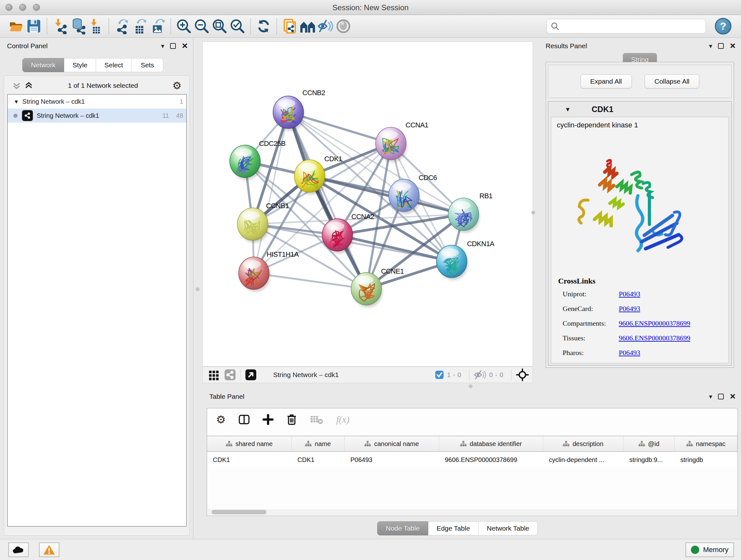 The height and width of the screenshot is (560, 741). Describe the element at coordinates (491, 444) in the screenshot. I see `column-header-database-identifier: database identifier` at that location.